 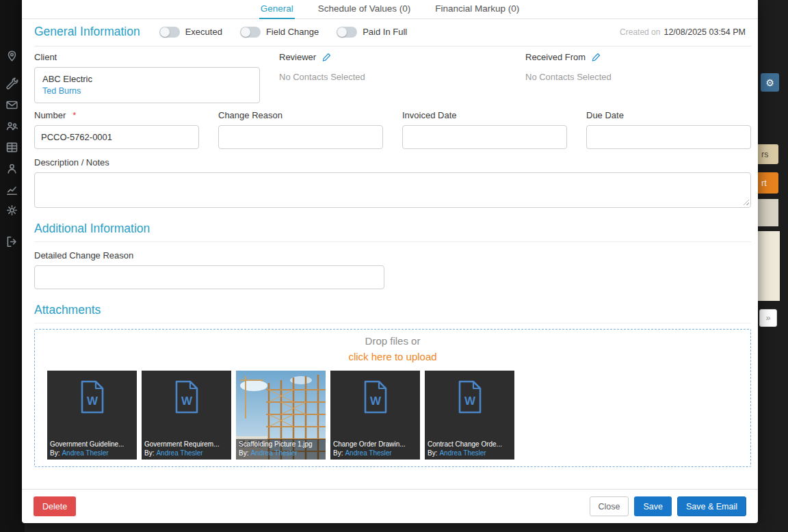 What do you see at coordinates (685, 32) in the screenshot?
I see `created-on: Created on12/08/2025 03:54 PM` at bounding box center [685, 32].